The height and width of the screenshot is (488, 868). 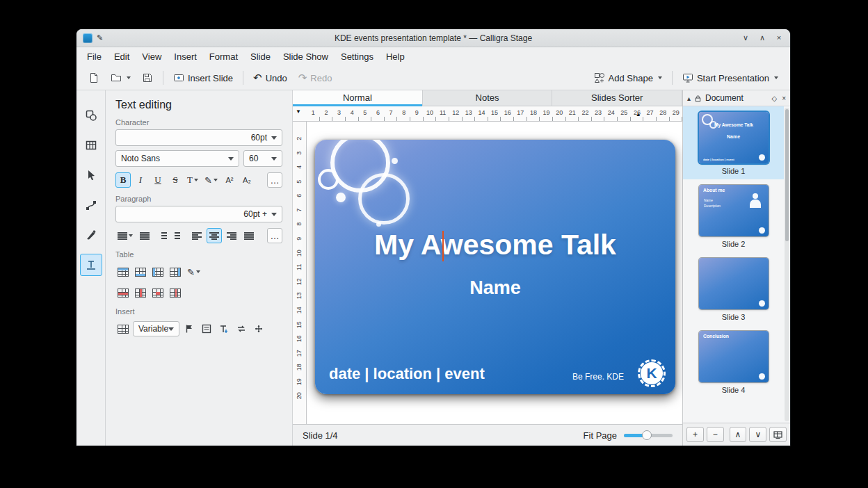 What do you see at coordinates (224, 329) in the screenshot?
I see `special-character-button` at bounding box center [224, 329].